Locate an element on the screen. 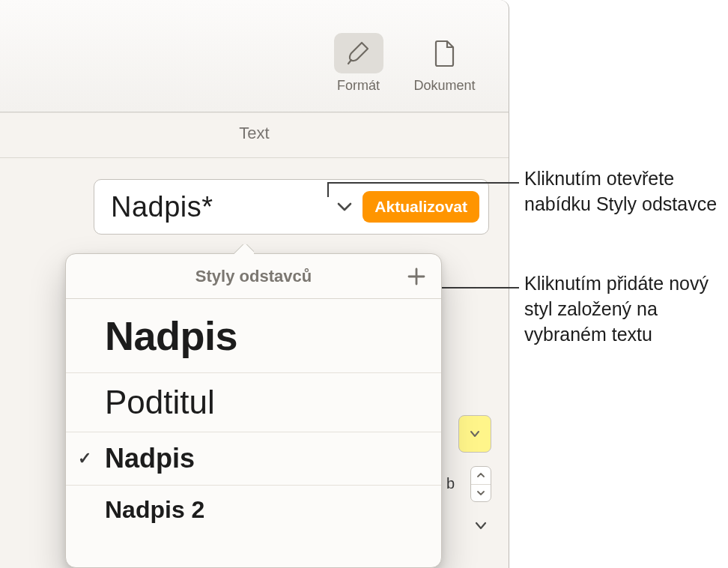 The width and height of the screenshot is (728, 568). popover-arrow is located at coordinates (244, 249).